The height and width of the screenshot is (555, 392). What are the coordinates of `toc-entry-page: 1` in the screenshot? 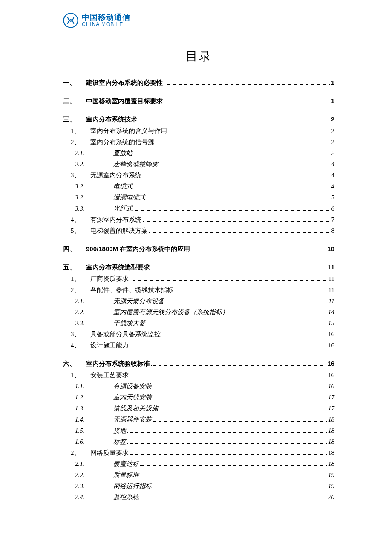 It's located at (333, 101).